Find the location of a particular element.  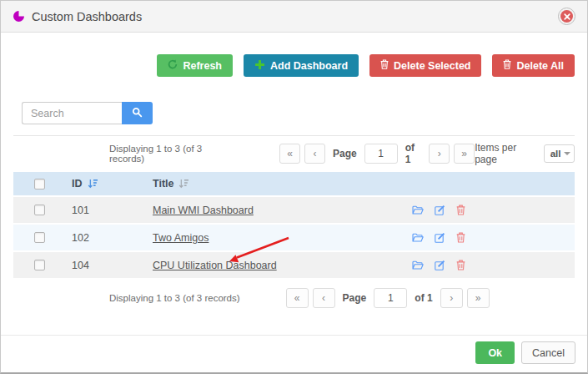

search-input is located at coordinates (72, 114).